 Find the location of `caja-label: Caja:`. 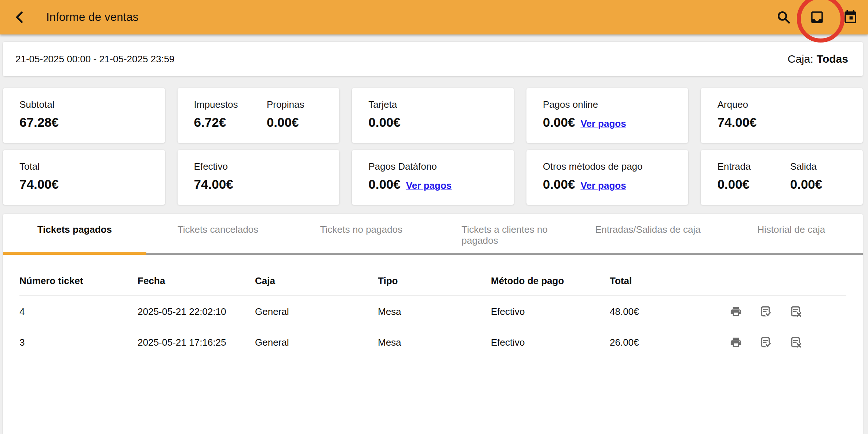

caja-label: Caja: is located at coordinates (800, 59).